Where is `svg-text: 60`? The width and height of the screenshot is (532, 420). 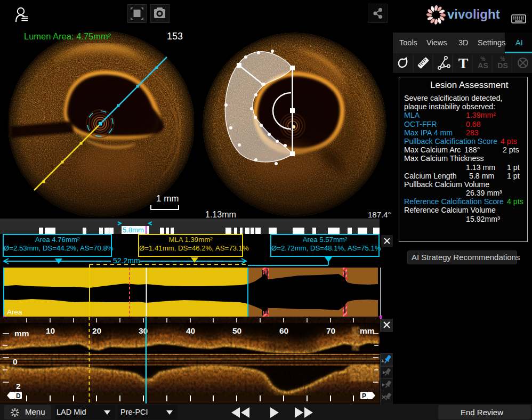
svg-text: 60 is located at coordinates (284, 330).